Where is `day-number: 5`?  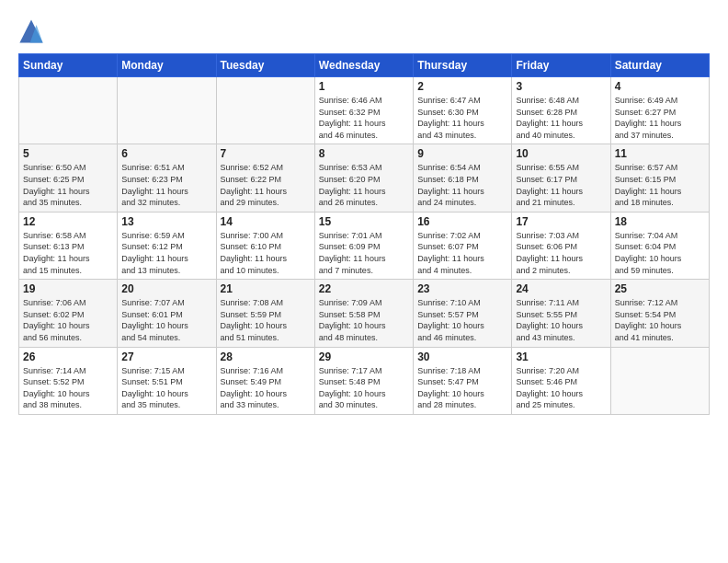
day-number: 5 is located at coordinates (68, 154).